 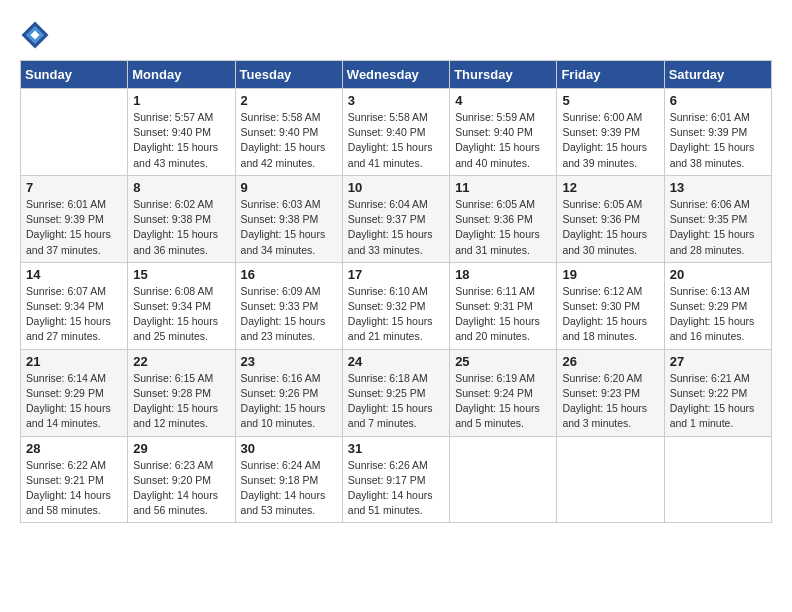 I want to click on calendar-cell: 1Sunrise: 5:57 AM Sunset: 9:40 PM Daylig…, so click(x=182, y=132).